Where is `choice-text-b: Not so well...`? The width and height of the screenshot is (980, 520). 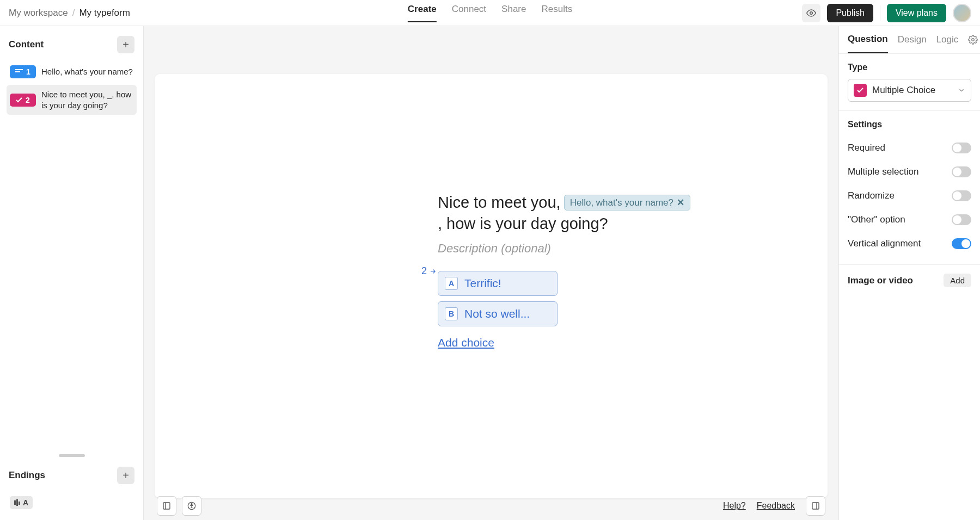
choice-text-b: Not so well... is located at coordinates (497, 314).